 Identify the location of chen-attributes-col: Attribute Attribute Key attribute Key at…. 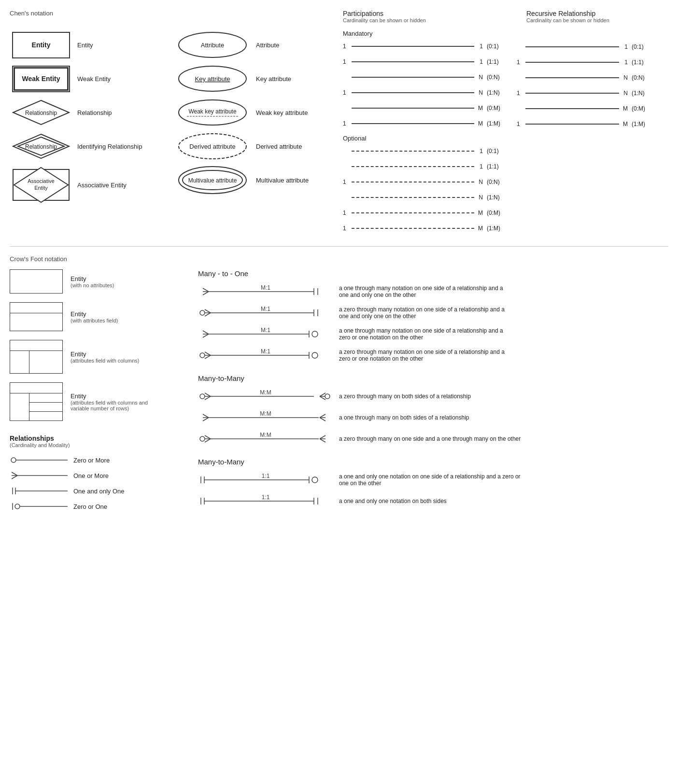
(256, 112).